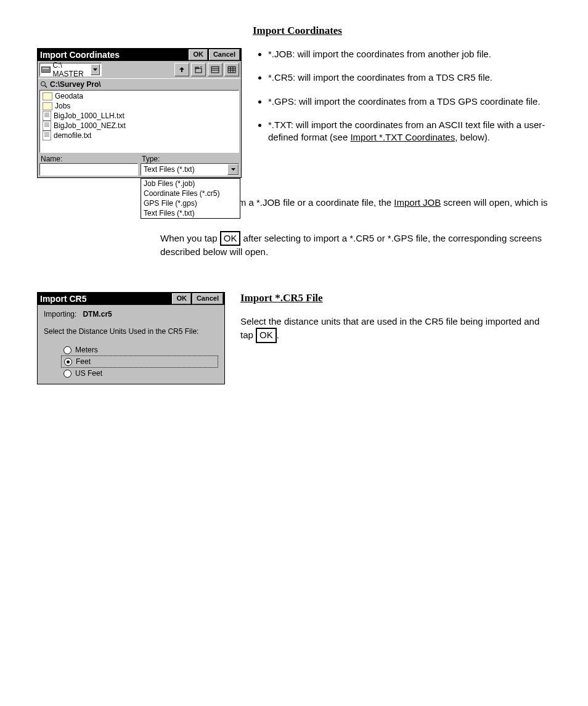 This screenshot has width=588, height=706. I want to click on type-select: Text Files (*.txt), so click(190, 169).